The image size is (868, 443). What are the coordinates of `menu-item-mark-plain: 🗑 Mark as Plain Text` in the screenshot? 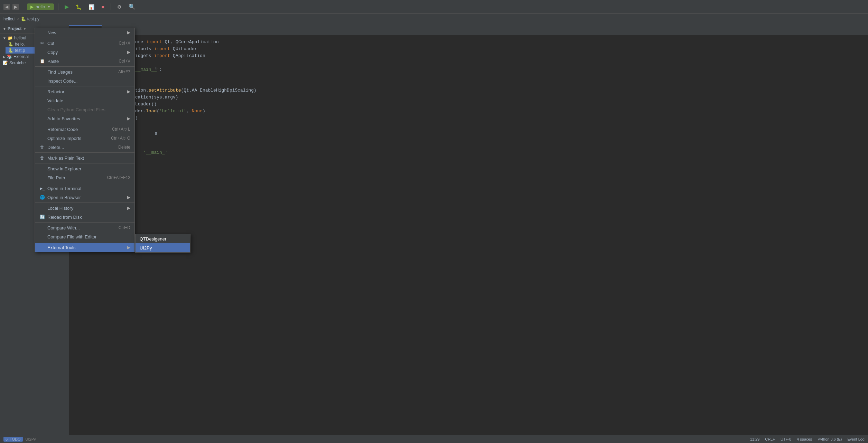 It's located at (85, 158).